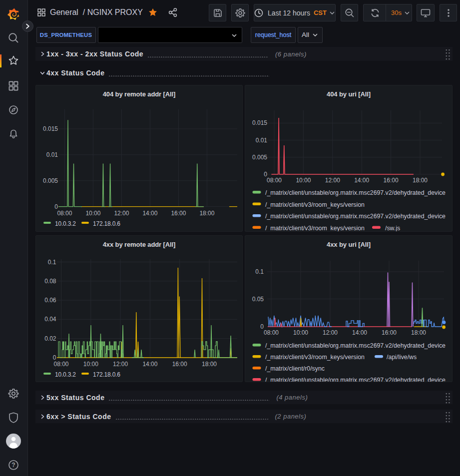  I want to click on svg-text: 0.08, so click(50, 281).